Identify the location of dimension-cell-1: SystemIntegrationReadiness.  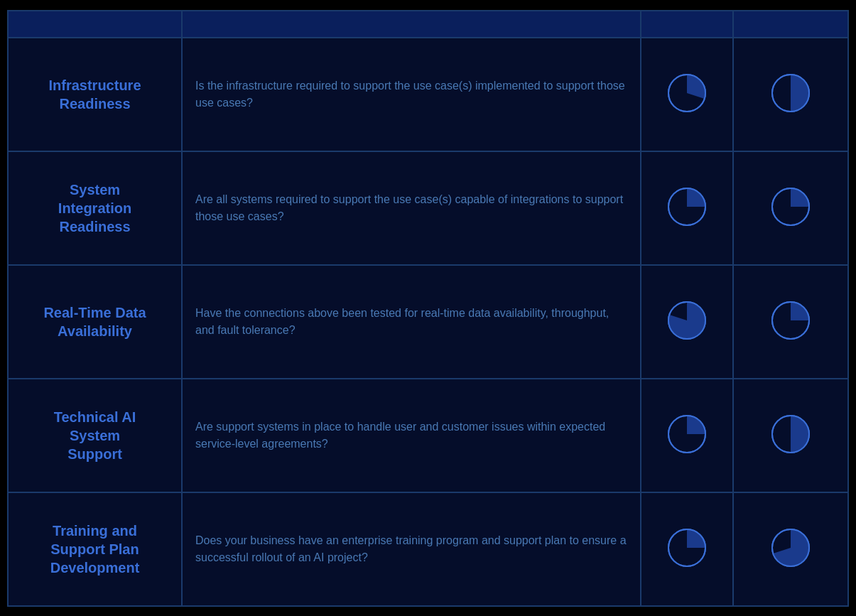
(95, 208).